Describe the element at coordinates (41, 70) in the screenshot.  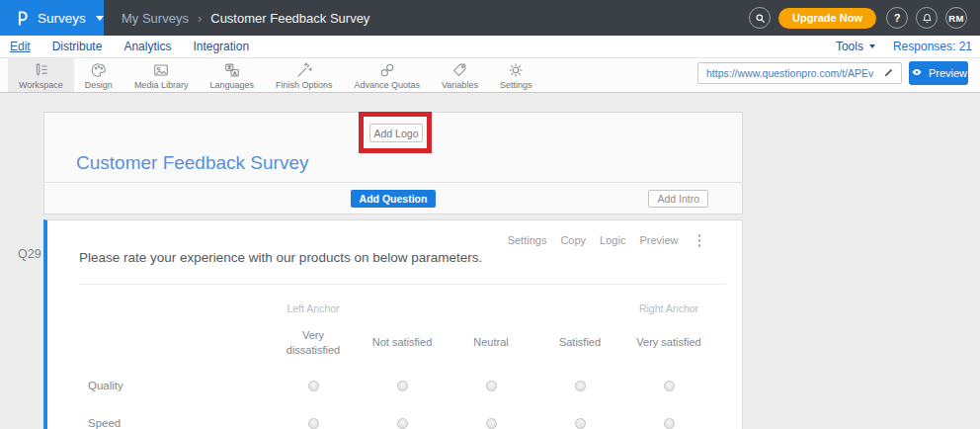
I see `workspace-icon` at that location.